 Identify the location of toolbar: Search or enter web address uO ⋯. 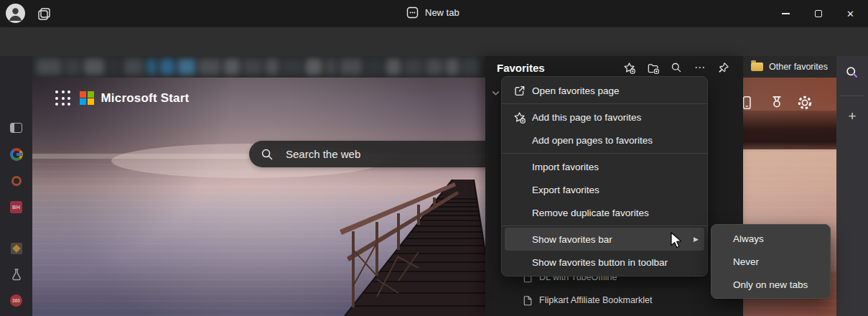
(434, 42).